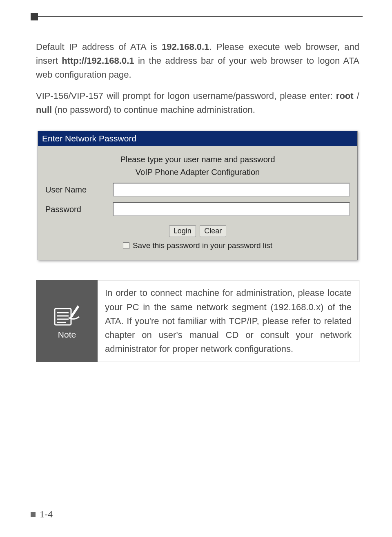 Image resolution: width=392 pixels, height=537 pixels. What do you see at coordinates (79, 190) in the screenshot?
I see `username-label: User Name` at bounding box center [79, 190].